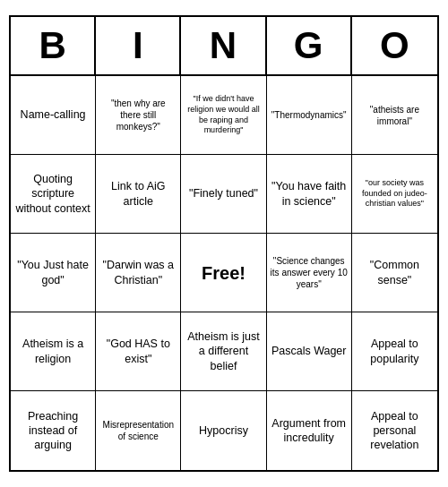 Image resolution: width=448 pixels, height=487 pixels. Describe the element at coordinates (310, 194) in the screenshot. I see `bingo-cell-8: "You have faith in science"` at that location.